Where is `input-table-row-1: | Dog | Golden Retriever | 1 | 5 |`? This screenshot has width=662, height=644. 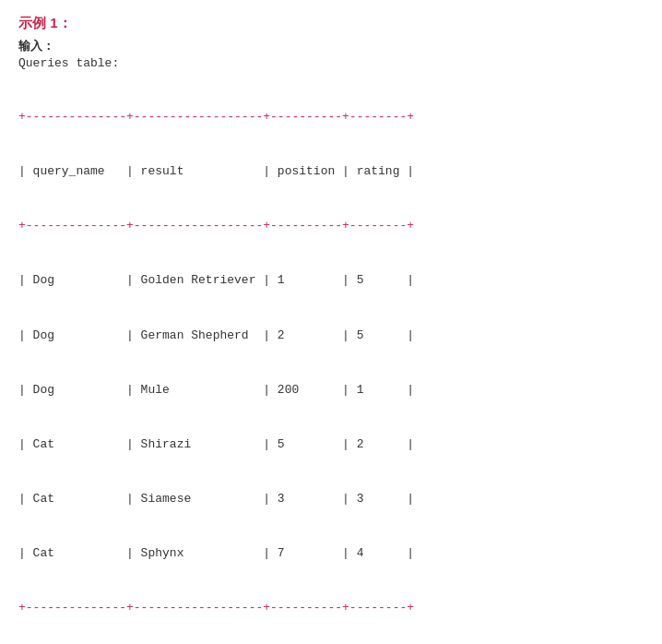 input-table-row-1: | Dog | Golden Retriever | 1 | 5 | is located at coordinates (331, 280).